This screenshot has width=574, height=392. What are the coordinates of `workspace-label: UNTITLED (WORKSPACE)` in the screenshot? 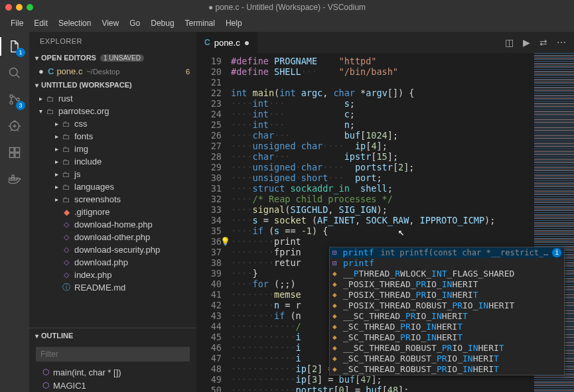 It's located at (86, 85).